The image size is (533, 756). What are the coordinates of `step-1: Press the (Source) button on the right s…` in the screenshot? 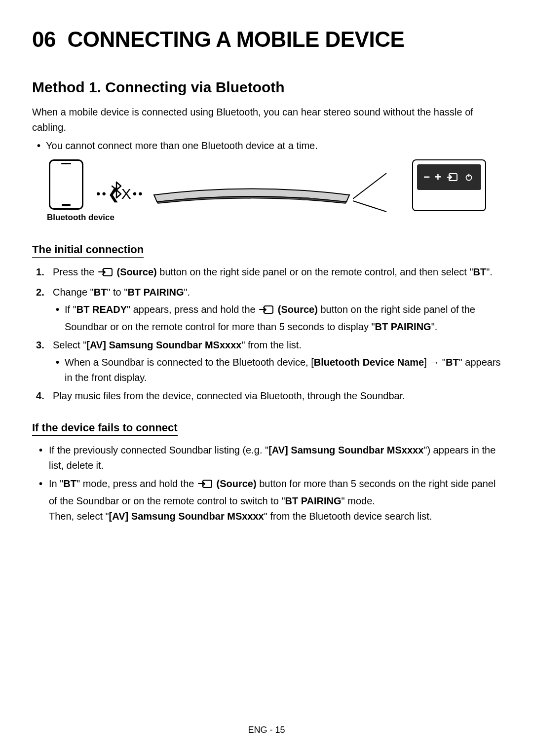 It's located at (274, 273).